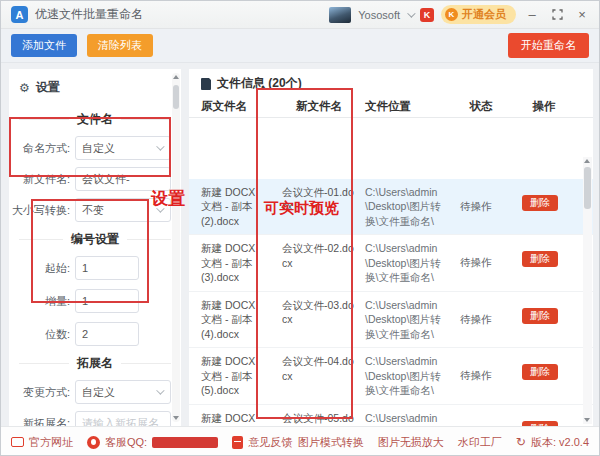 This screenshot has height=456, width=600. Describe the element at coordinates (560, 442) in the screenshot. I see `version-label: 版本: v2.0.4` at that location.